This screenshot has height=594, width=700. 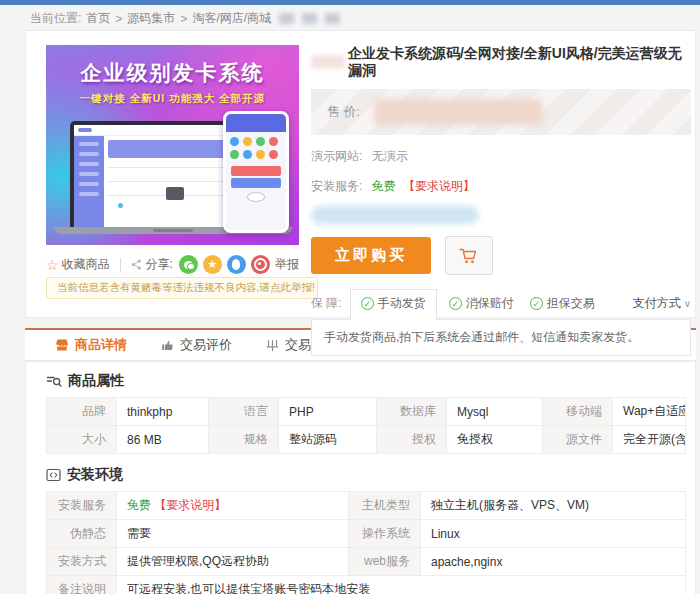 I want to click on price-label: 售 价:, so click(x=344, y=112).